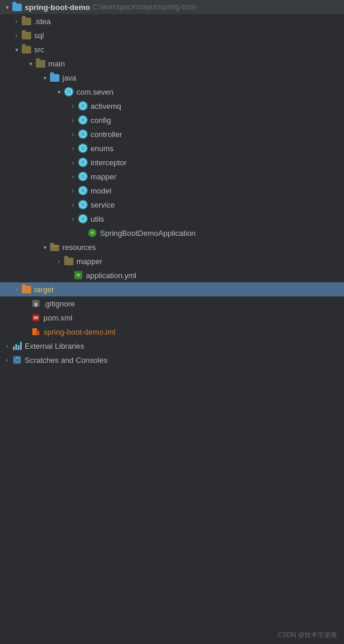 This screenshot has width=344, height=644. Describe the element at coordinates (16, 49) in the screenshot. I see `chevron-src` at that location.